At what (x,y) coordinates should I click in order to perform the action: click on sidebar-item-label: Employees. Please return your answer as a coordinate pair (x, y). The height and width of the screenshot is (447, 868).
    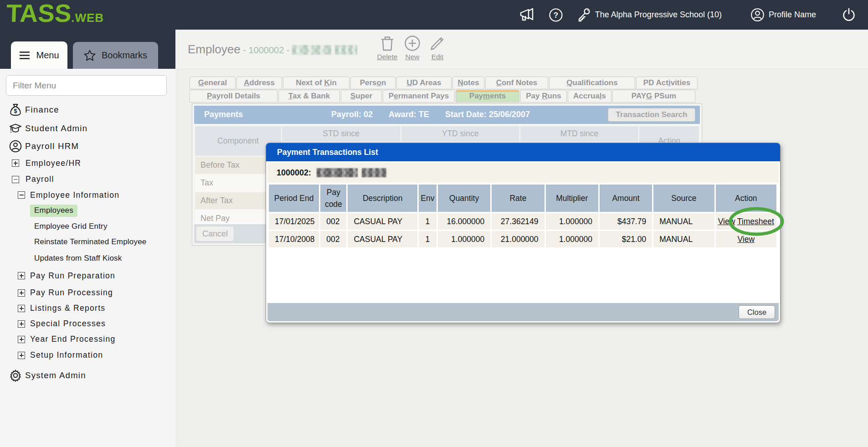
    Looking at the image, I should click on (54, 211).